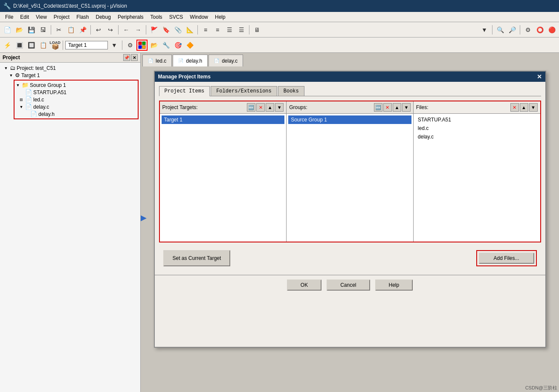 This screenshot has width=559, height=392. What do you see at coordinates (19, 45) in the screenshot?
I see `t2-btn2: 🔳` at bounding box center [19, 45].